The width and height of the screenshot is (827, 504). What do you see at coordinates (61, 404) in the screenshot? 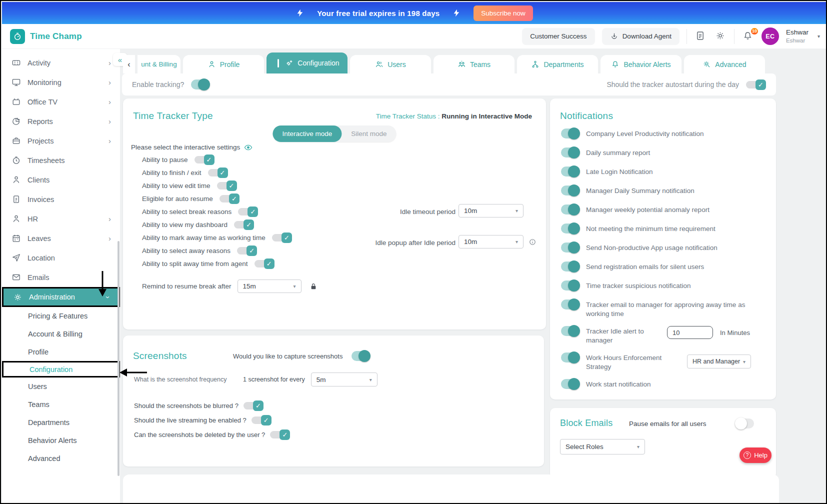
I see `sidebar-item-teams: Teams` at bounding box center [61, 404].